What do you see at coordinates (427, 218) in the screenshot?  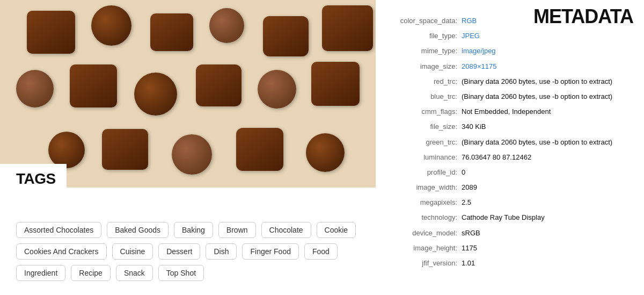 I see `meta-key: technology:` at bounding box center [427, 218].